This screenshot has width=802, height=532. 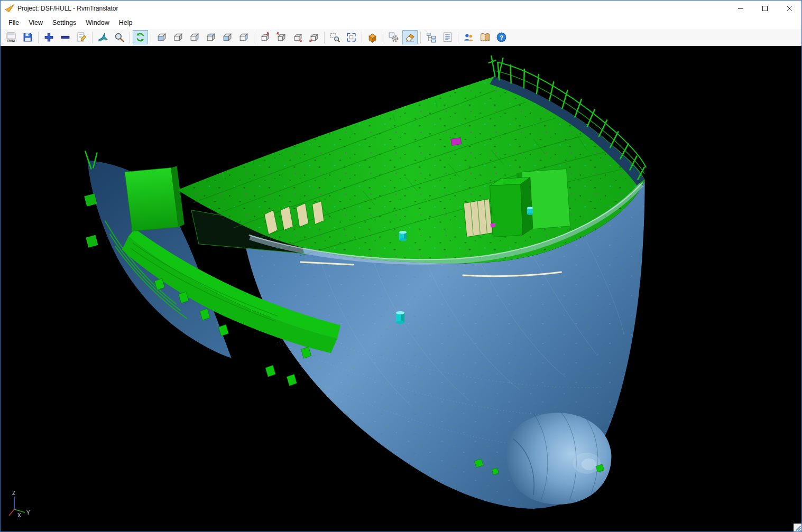 What do you see at coordinates (29, 512) in the screenshot?
I see `axis-label-y: Y` at bounding box center [29, 512].